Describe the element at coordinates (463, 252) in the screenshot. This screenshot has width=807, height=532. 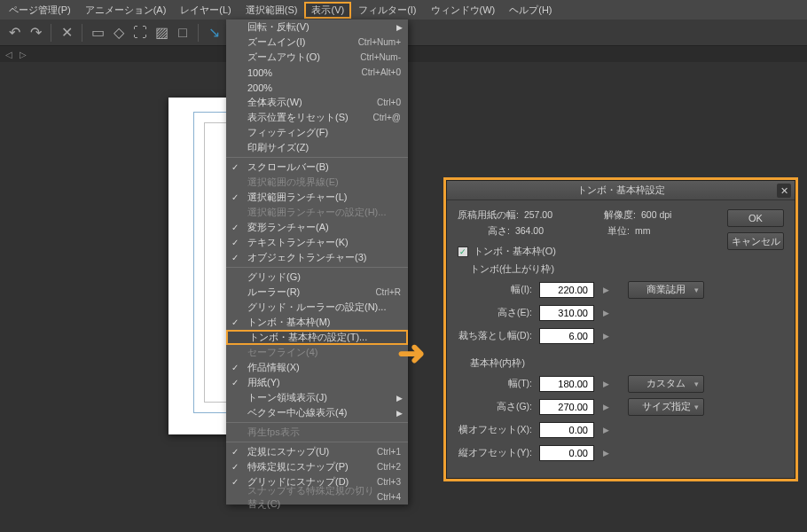
I see `trim-enable-checkbox: ✓` at that location.